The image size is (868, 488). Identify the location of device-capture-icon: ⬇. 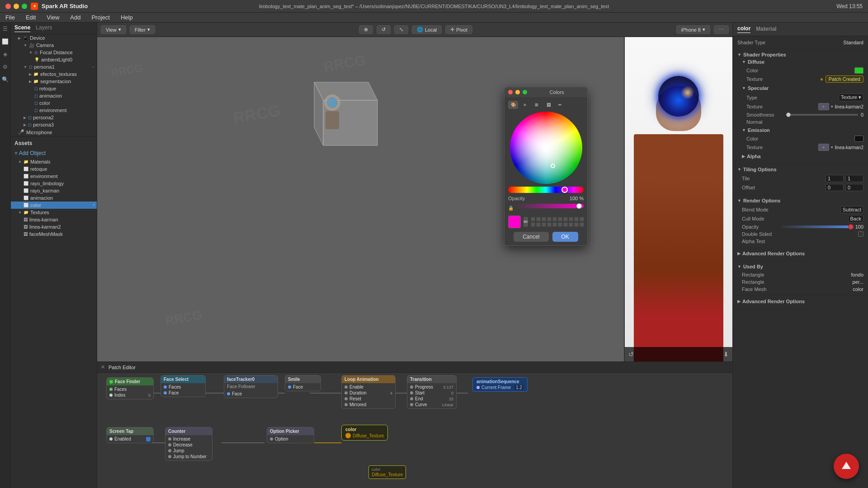
(726, 354).